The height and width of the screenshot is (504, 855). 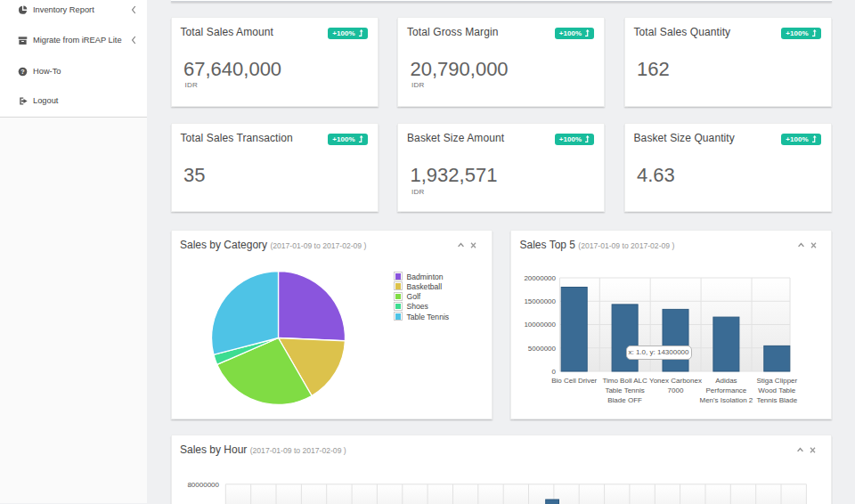 I want to click on svg-text: Performance, so click(x=727, y=390).